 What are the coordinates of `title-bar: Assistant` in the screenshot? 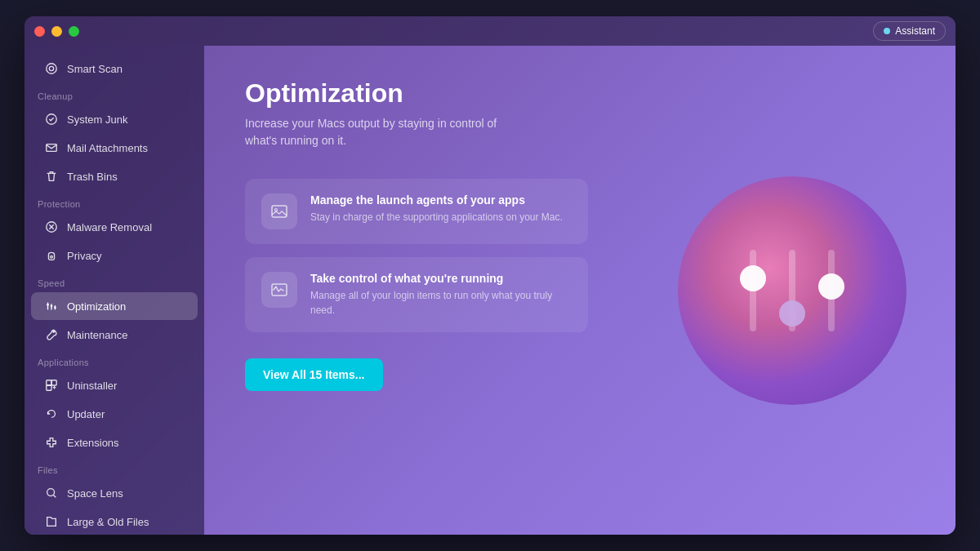 It's located at (490, 31).